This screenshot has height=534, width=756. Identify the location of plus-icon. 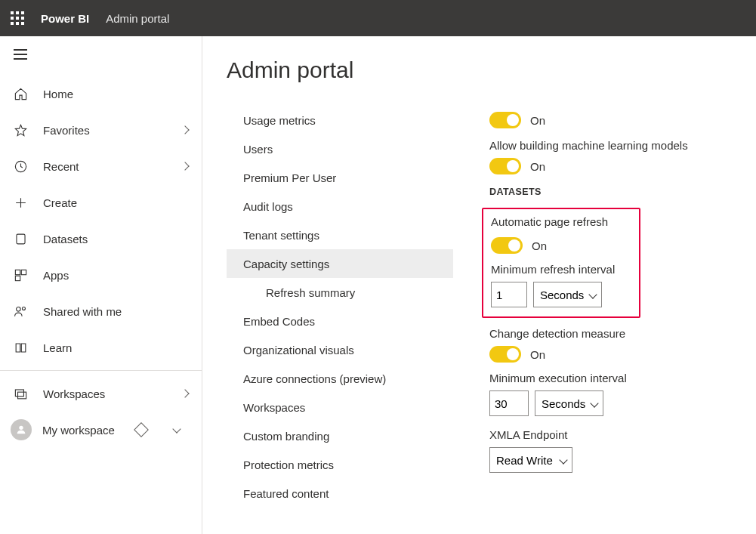
(21, 202).